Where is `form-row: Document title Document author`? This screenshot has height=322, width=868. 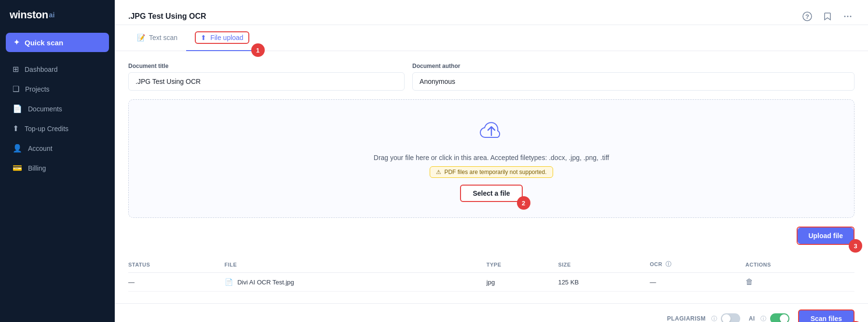
form-row: Document title Document author is located at coordinates (491, 77).